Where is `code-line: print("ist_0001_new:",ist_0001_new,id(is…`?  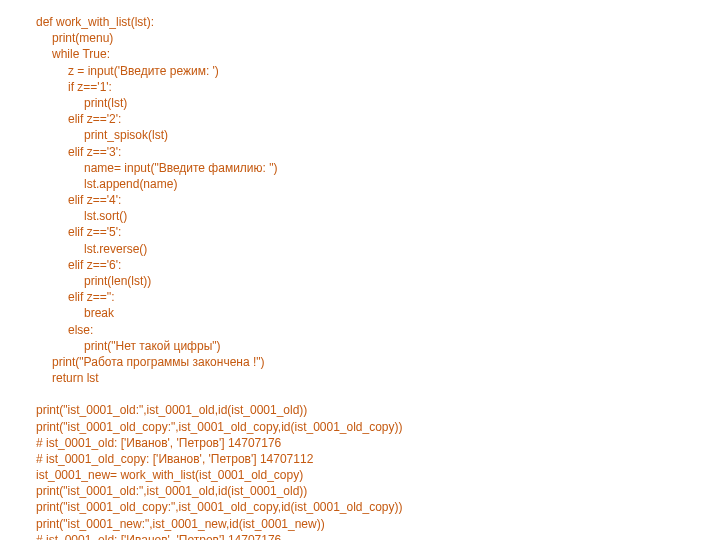
code-line: print("ist_0001_new:",ist_0001_new,id(is… is located at coordinates (360, 524).